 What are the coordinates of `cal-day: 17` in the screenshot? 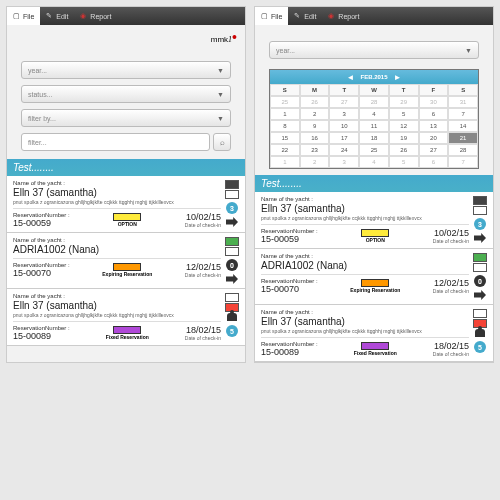 It's located at (344, 138).